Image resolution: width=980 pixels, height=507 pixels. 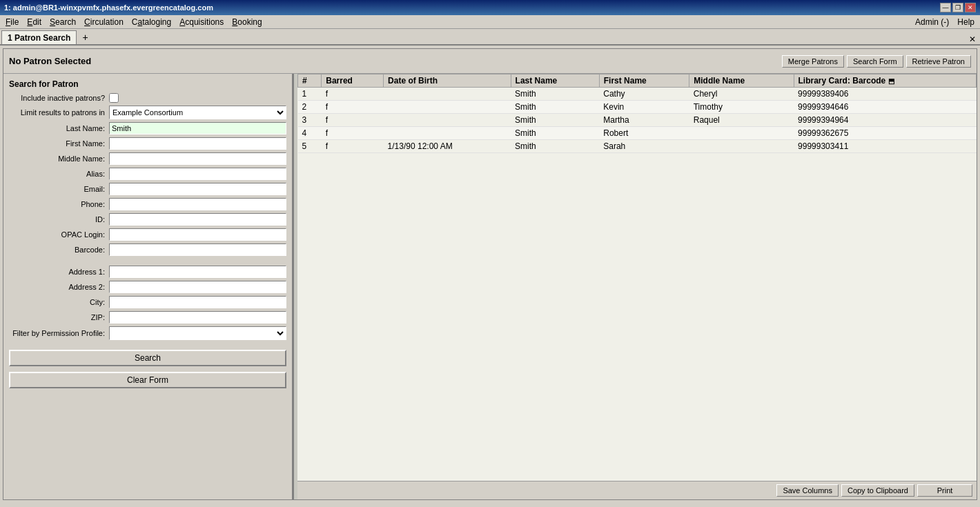 What do you see at coordinates (39, 37) in the screenshot?
I see `patron-search-tab: 1 Patron Search` at bounding box center [39, 37].